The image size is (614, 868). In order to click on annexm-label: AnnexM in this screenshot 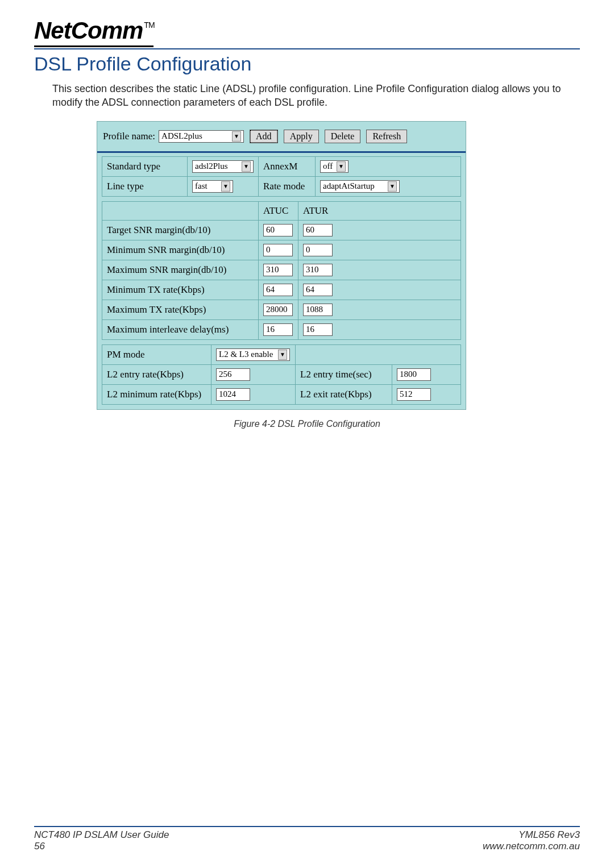, I will do `click(287, 167)`.